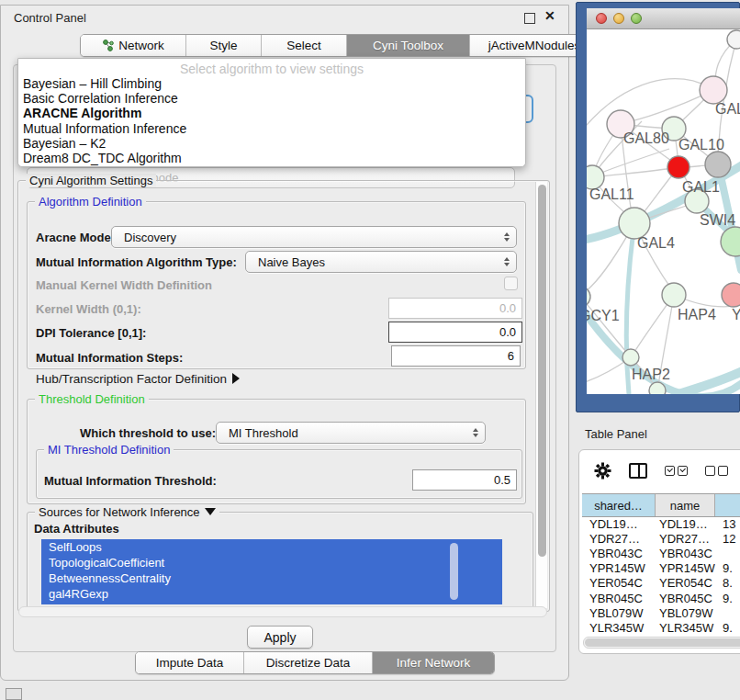 Image resolution: width=740 pixels, height=700 pixels. I want to click on table-row: YDL19…YDL19…13, so click(661, 524).